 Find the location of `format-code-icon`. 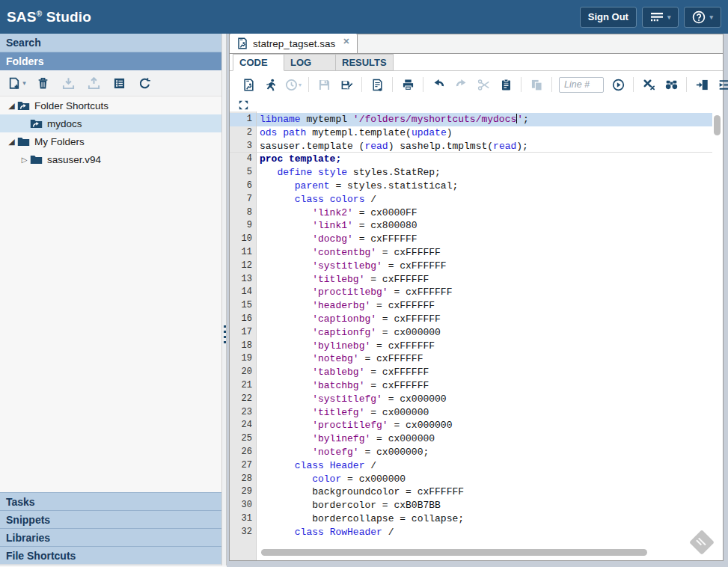

format-code-icon is located at coordinates (723, 85).